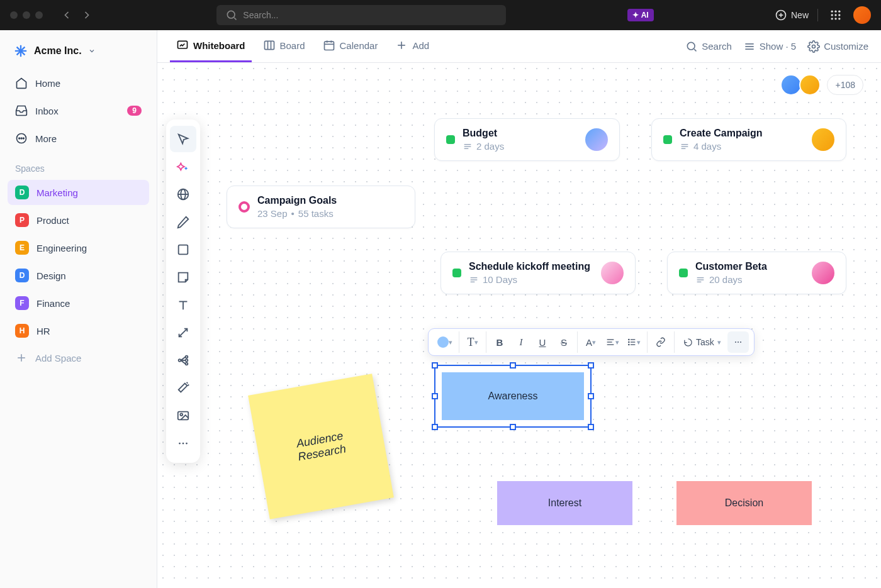 The width and height of the screenshot is (881, 588). What do you see at coordinates (845, 85) in the screenshot?
I see `collaborator-overflow: +108` at bounding box center [845, 85].